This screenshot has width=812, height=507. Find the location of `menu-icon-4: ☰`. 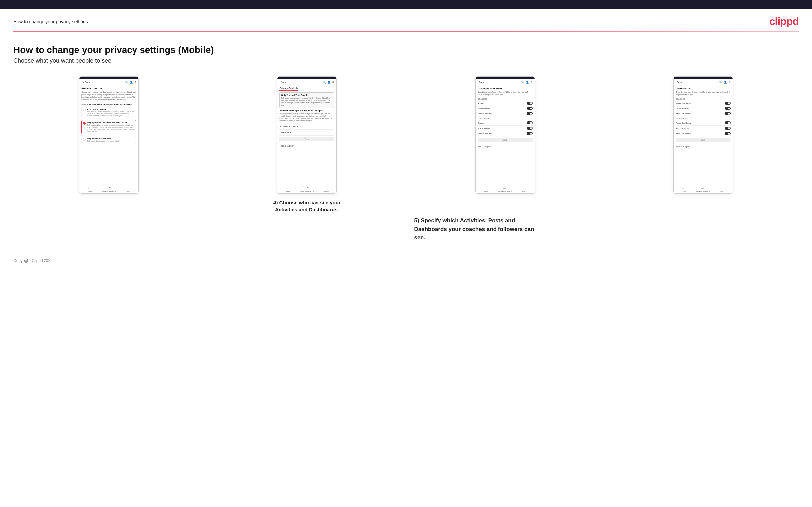

menu-icon-4: ☰ is located at coordinates (723, 188).